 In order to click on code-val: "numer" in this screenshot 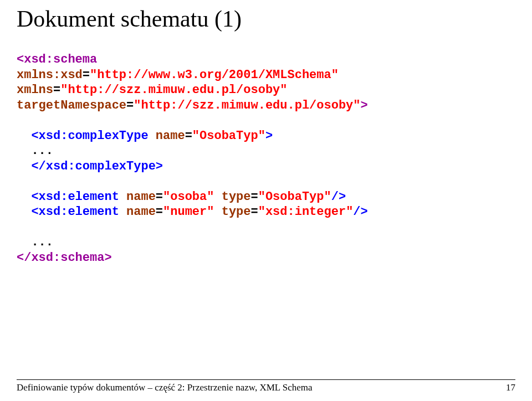, I will do `click(188, 212)`.